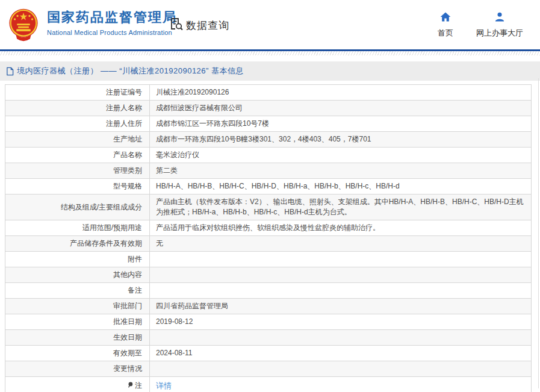  Describe the element at coordinates (268, 260) in the screenshot. I see `table-row: 附件` at that location.